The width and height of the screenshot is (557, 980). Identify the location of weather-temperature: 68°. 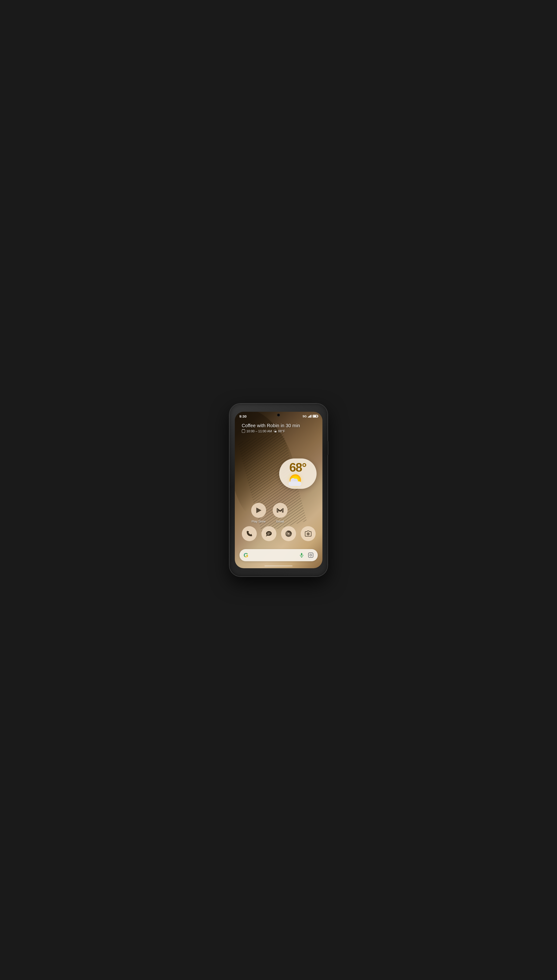
(298, 467).